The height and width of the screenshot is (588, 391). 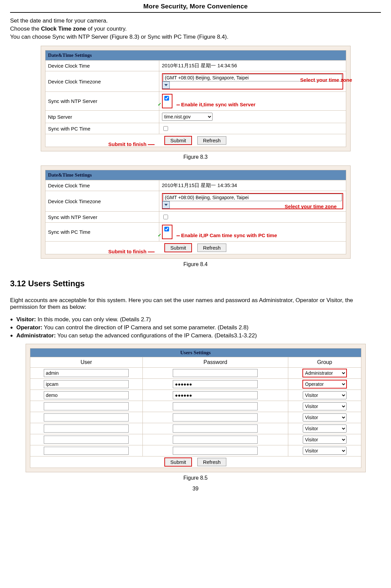 I want to click on table-row: Operator, so click(x=195, y=384).